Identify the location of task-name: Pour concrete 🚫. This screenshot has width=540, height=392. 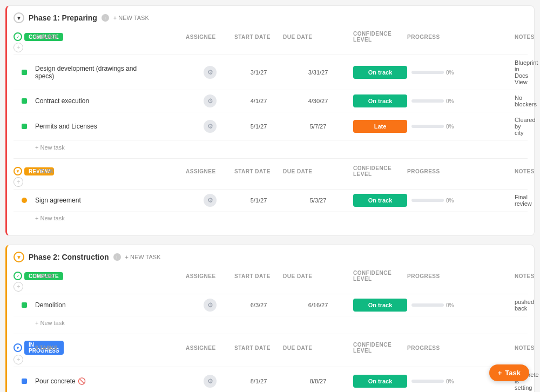
(89, 381).